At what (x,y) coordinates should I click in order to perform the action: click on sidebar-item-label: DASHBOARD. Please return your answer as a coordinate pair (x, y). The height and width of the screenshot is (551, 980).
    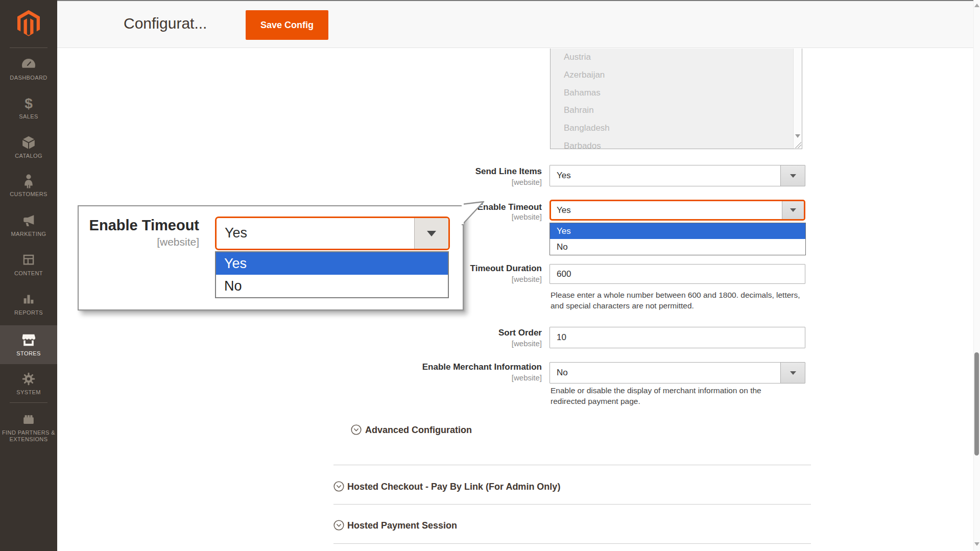
    Looking at the image, I should click on (29, 78).